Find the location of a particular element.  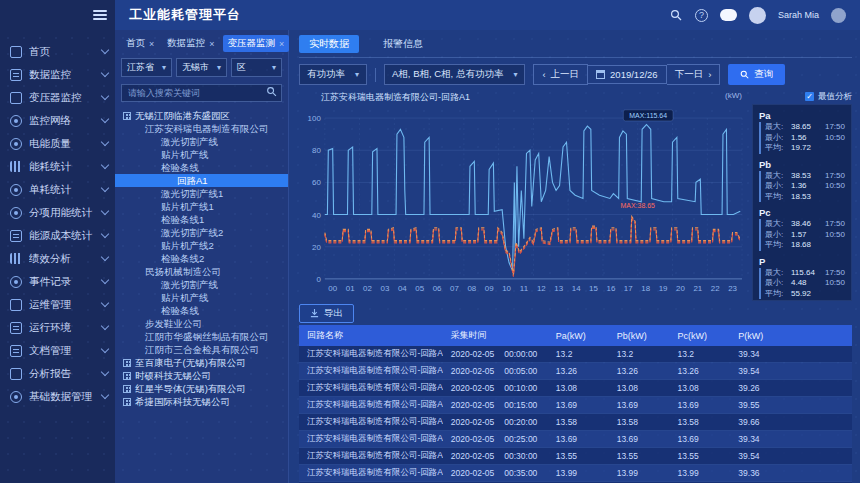

sidebar-item-home: 首页 is located at coordinates (58, 52).